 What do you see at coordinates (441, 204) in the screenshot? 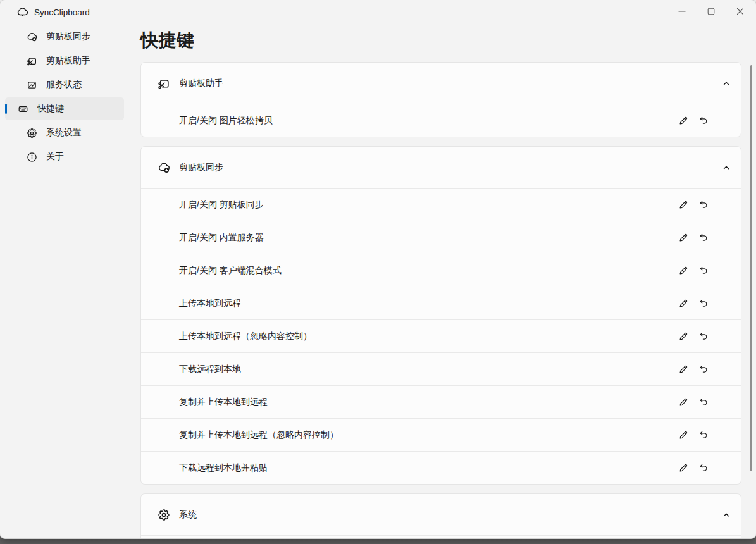
I see `hotkey-row: 开启/关闭 剪贴板同步` at bounding box center [441, 204].